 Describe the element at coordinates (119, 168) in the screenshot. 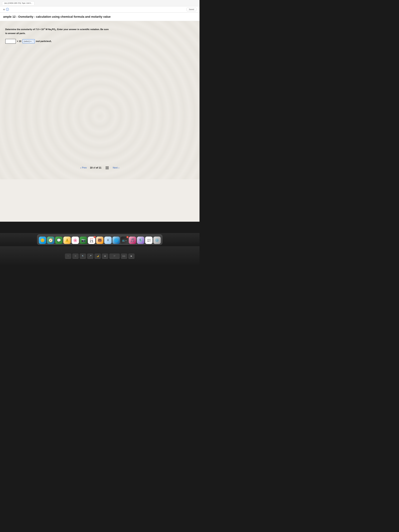

I see `next-chevron-icon: ›` at that location.